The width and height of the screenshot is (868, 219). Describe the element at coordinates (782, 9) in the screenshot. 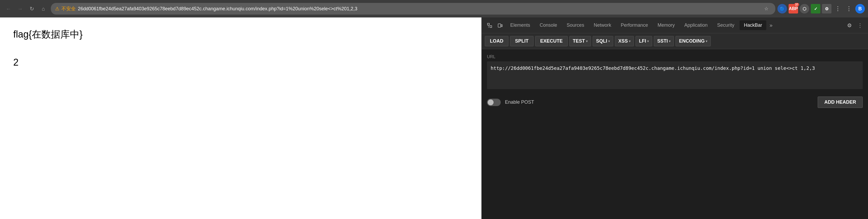

I see `ext-icon-circle: 🔵` at that location.